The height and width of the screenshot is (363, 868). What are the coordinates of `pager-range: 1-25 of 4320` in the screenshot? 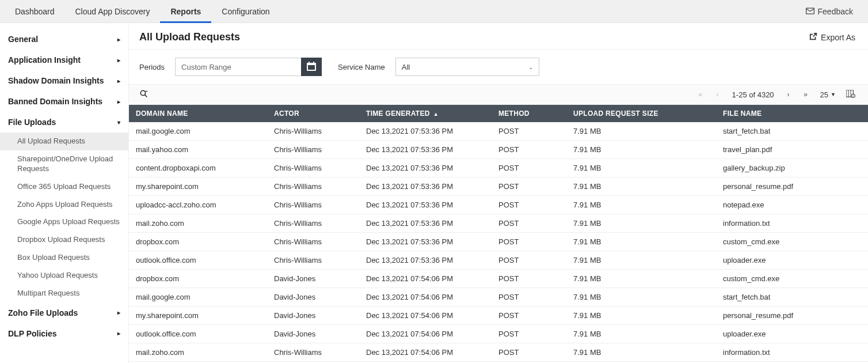 It's located at (753, 94).